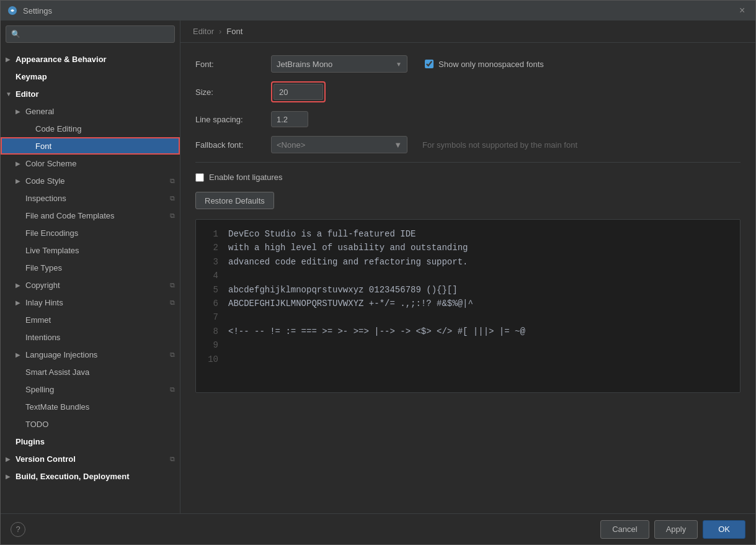  Describe the element at coordinates (468, 290) in the screenshot. I see `preview-line: 5abcdefghijklmnopqrstuvwxyz 0123456789 (…` at that location.